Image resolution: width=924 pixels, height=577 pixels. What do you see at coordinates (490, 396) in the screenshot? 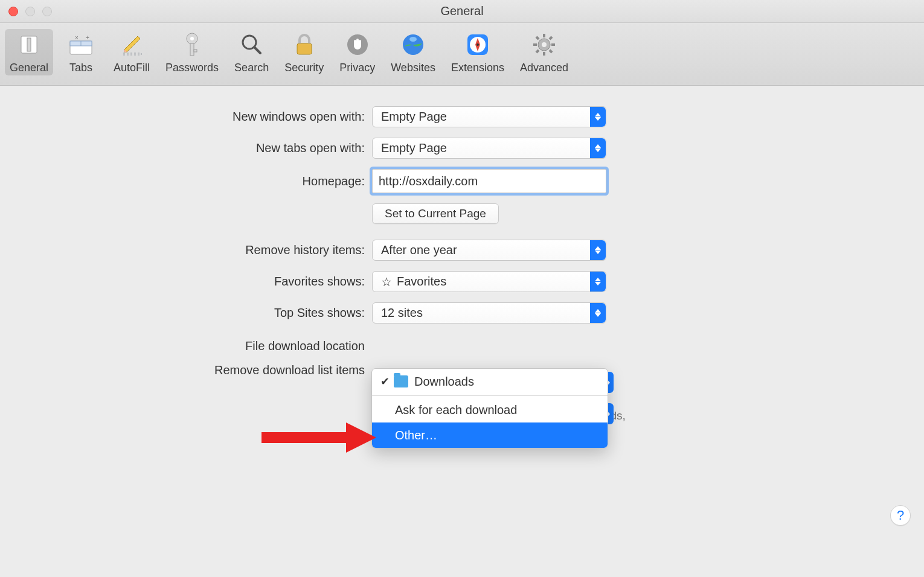
I see `menu-separator` at bounding box center [490, 396].